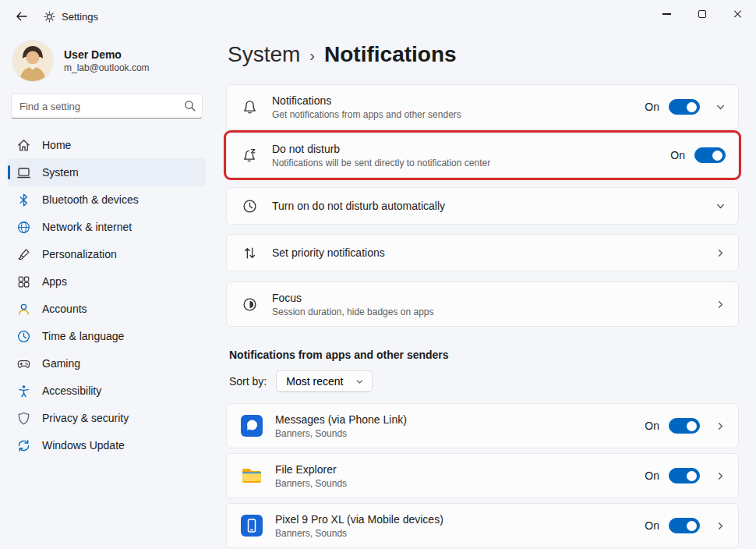 The image size is (756, 549). I want to click on maximize-button, so click(702, 14).